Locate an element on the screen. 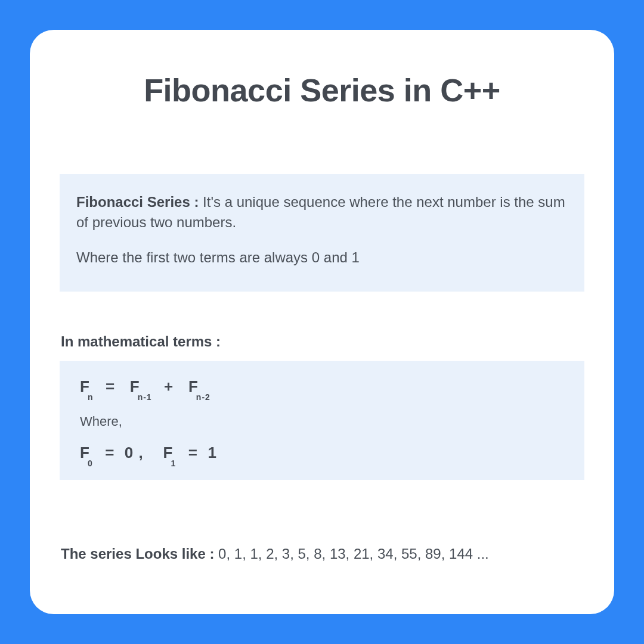 This screenshot has height=644, width=644. formula-recurrence: Fn = Fn-1 + Fn-2 is located at coordinates (322, 388).